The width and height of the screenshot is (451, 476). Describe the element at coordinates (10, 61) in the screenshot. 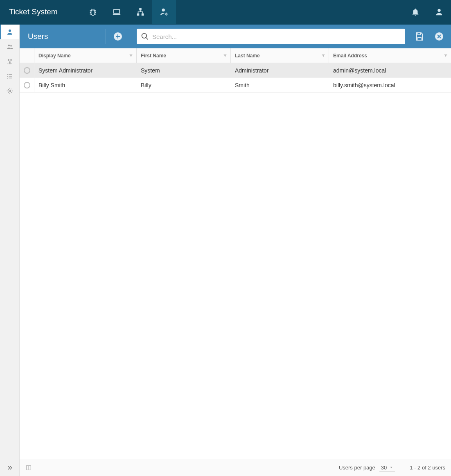

I see `team-icon` at that location.